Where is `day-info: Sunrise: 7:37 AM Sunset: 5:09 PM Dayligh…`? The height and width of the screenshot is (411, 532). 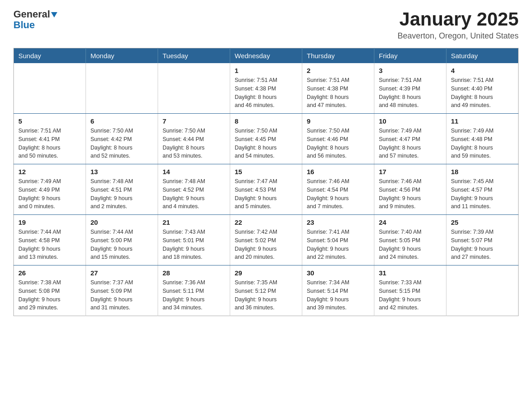
day-info: Sunrise: 7:37 AM Sunset: 5:09 PM Dayligh… is located at coordinates (122, 295).